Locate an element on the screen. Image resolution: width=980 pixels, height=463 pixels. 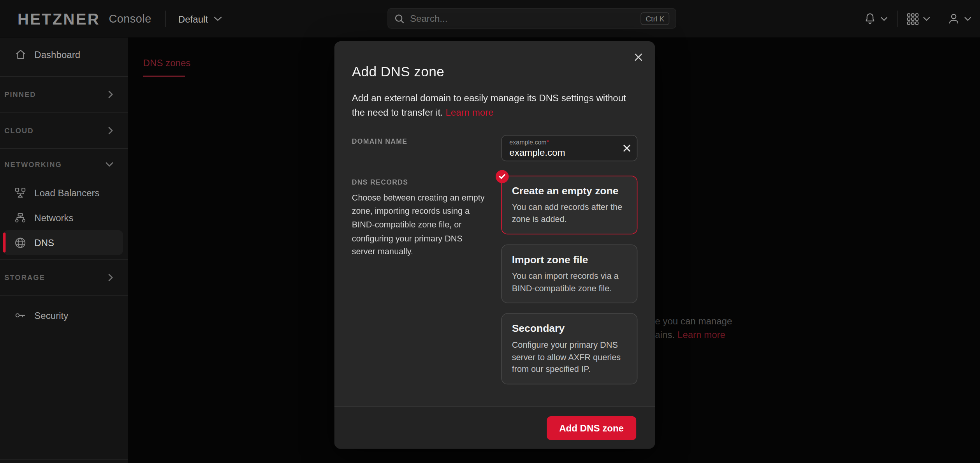
sidebar-group-label: CLOUD is located at coordinates (19, 130).